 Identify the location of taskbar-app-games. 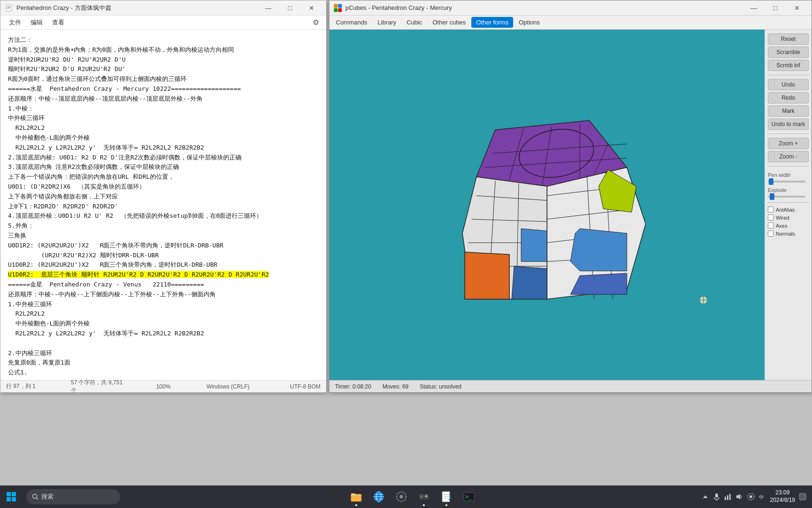
(424, 497).